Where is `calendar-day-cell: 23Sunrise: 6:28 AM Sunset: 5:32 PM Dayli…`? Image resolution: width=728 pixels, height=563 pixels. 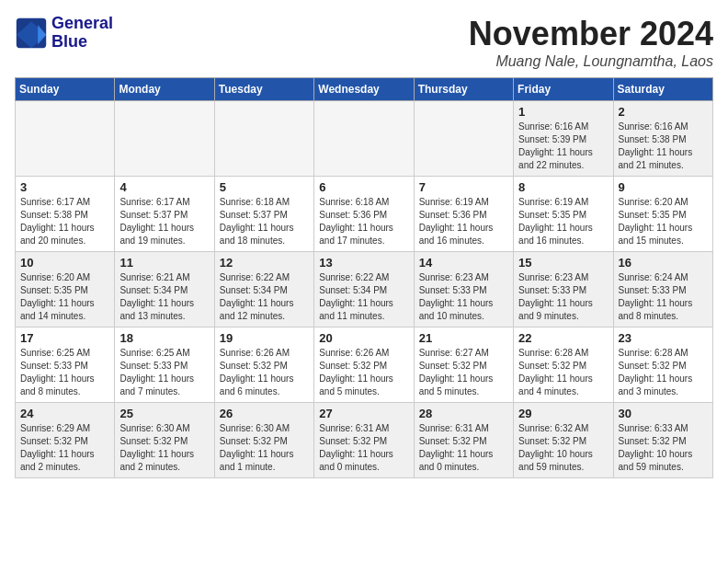
calendar-day-cell: 23Sunrise: 6:28 AM Sunset: 5:32 PM Dayli… is located at coordinates (663, 365).